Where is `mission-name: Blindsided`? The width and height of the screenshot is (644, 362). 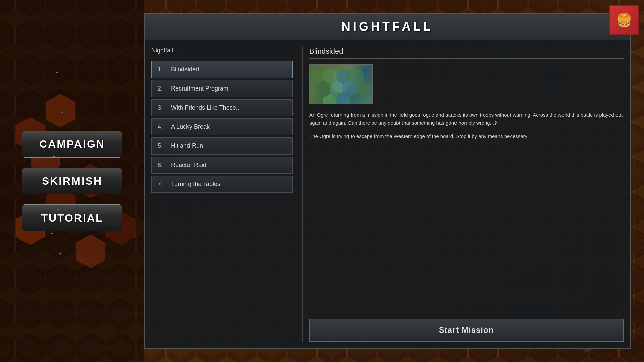
mission-name: Blindsided is located at coordinates (185, 70).